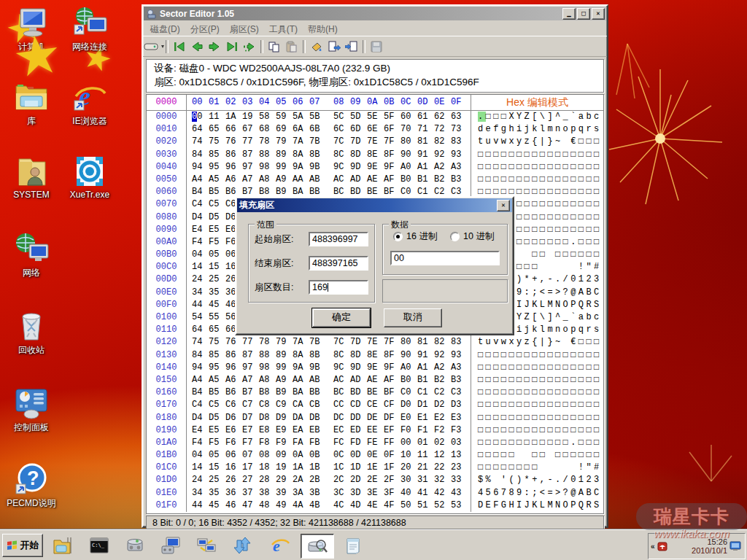 The image size is (747, 560). Describe the element at coordinates (31, 486) in the screenshot. I see `desktop-icon-pecmd-help: ?PECMD说明` at that location.